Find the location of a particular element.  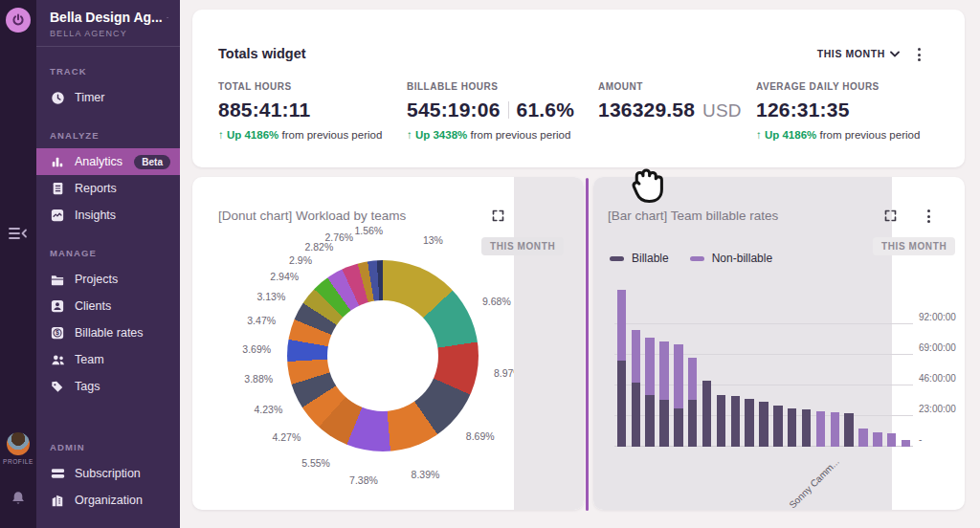

donut-period-badge: THIS MONTH is located at coordinates (523, 247).